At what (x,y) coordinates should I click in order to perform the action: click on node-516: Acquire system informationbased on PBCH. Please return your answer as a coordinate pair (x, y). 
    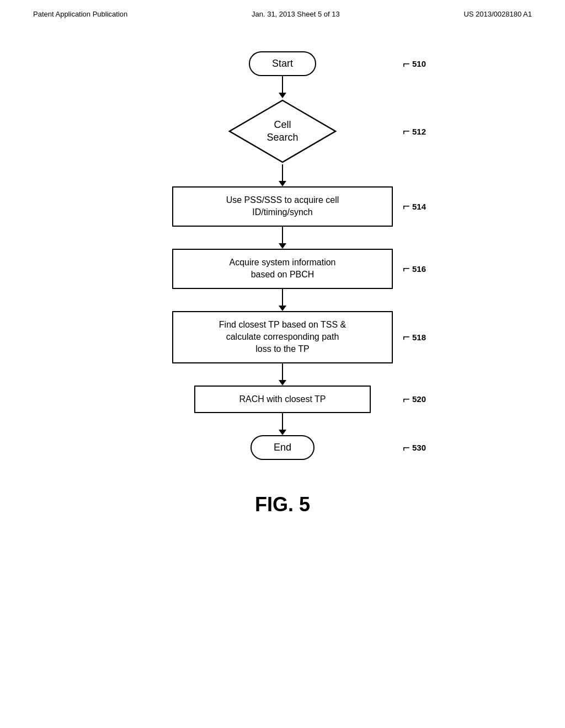
    Looking at the image, I should click on (282, 269).